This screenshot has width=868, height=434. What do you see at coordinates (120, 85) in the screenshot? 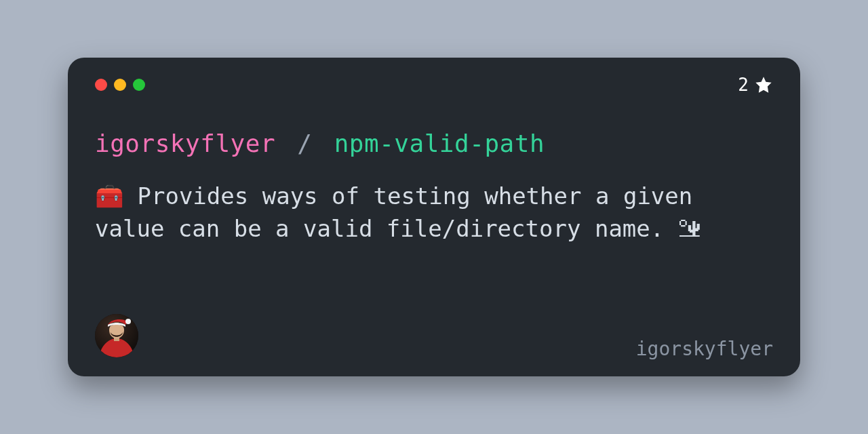
I see `window-controls` at bounding box center [120, 85].